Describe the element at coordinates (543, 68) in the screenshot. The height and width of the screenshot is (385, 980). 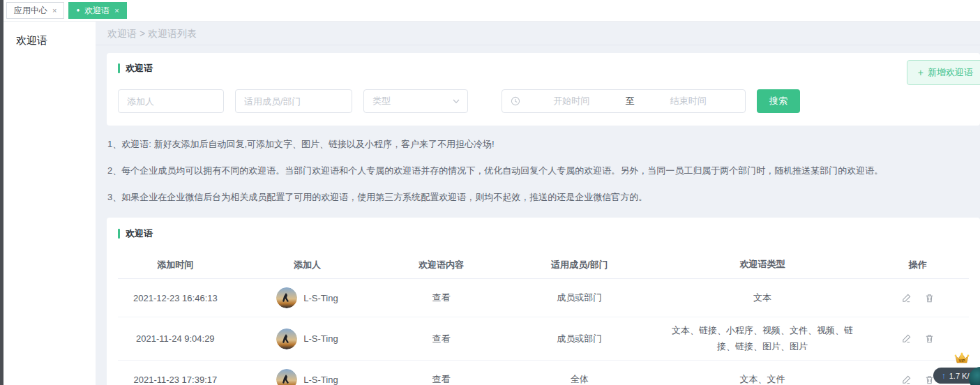
I see `filter-section-title: 欢迎语` at that location.